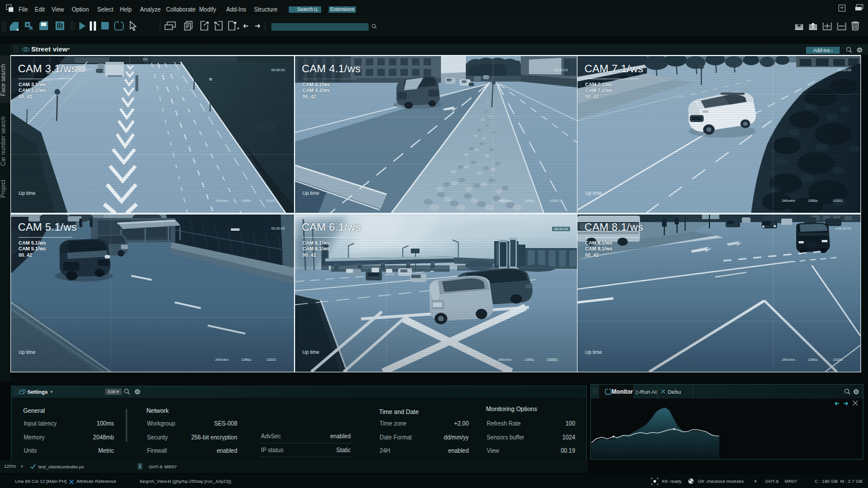  What do you see at coordinates (140, 466) in the screenshot?
I see `svg-text: 1` at bounding box center [140, 466].